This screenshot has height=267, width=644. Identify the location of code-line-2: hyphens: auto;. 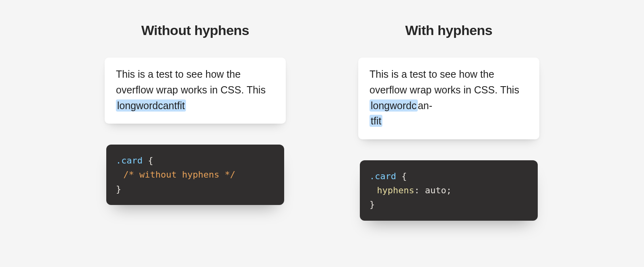
(449, 190).